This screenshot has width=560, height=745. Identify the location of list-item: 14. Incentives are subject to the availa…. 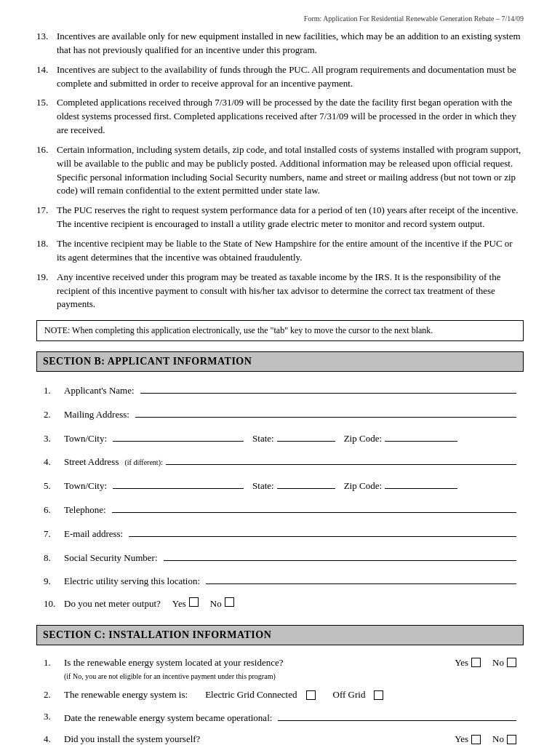
(280, 77).